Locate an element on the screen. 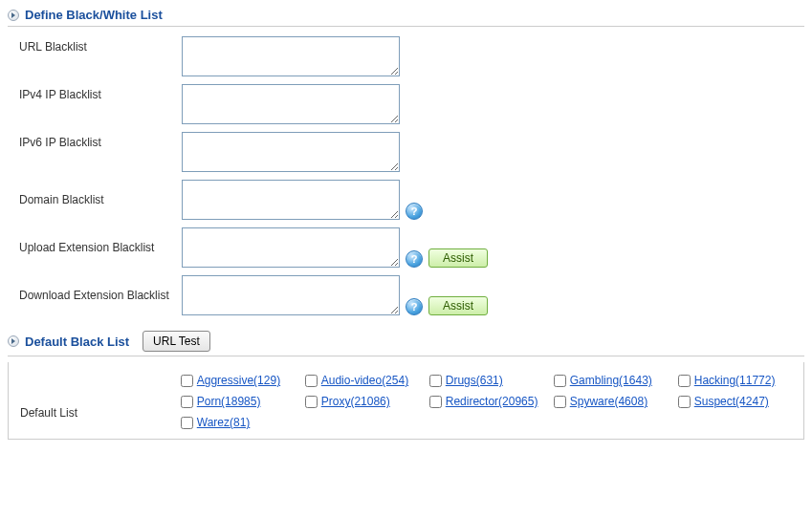 The width and height of the screenshot is (812, 518). textarea-url-blacklist is located at coordinates (291, 56).